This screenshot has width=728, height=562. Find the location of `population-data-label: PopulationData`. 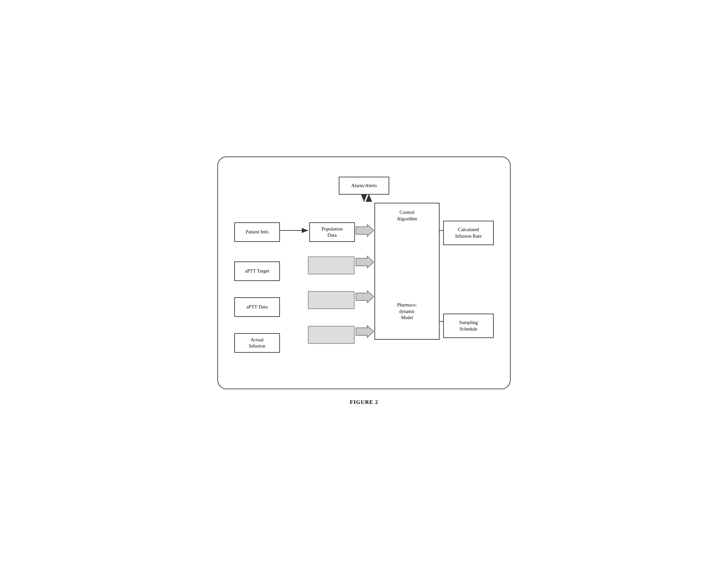

population-data-label: PopulationData is located at coordinates (332, 232).